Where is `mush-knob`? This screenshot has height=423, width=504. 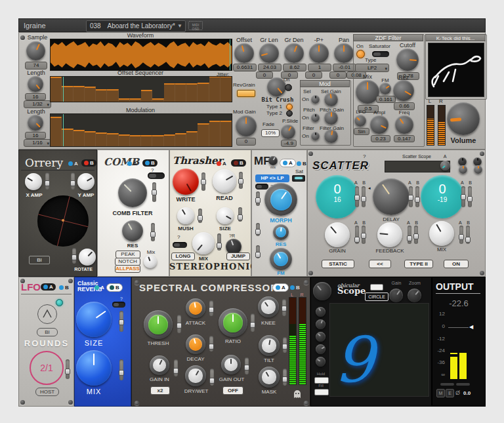
mush-knob is located at coordinates (186, 216).